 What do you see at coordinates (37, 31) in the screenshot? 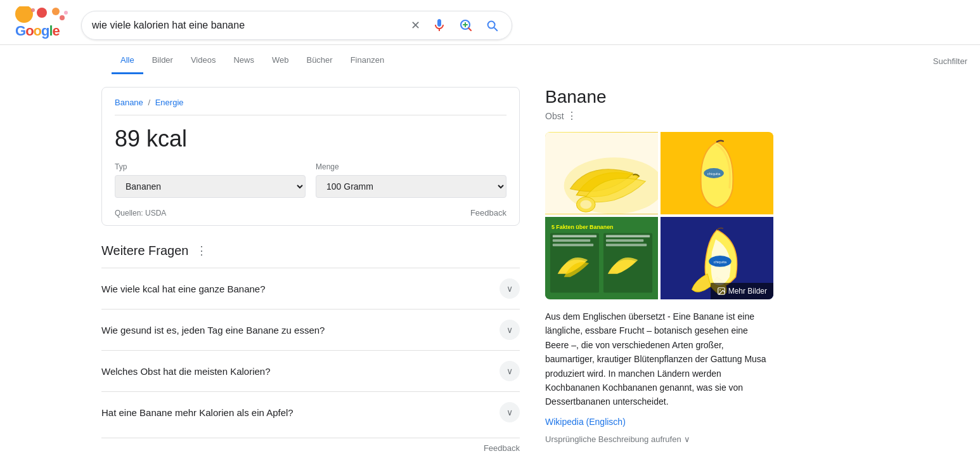
I see `google-logo-text: Google` at bounding box center [37, 31].